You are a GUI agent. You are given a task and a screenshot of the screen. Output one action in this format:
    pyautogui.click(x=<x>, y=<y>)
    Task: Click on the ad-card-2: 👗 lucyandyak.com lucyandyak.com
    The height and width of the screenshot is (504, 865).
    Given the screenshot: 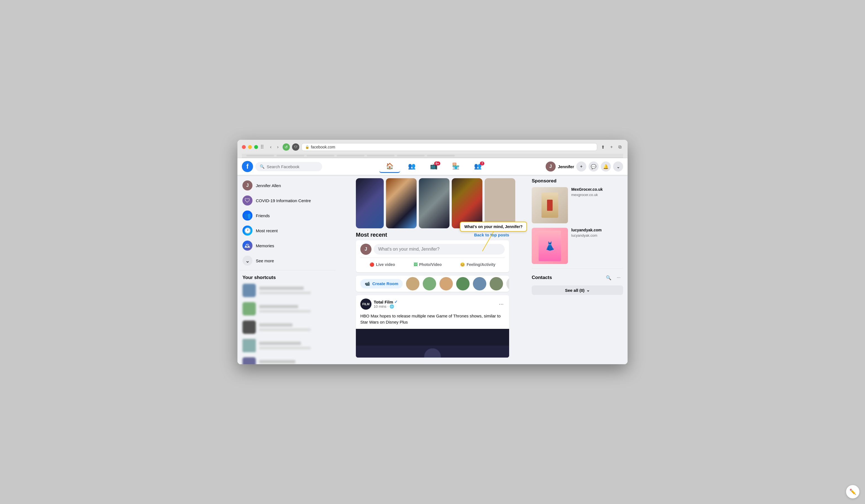 What is the action you would take?
    pyautogui.click(x=577, y=246)
    